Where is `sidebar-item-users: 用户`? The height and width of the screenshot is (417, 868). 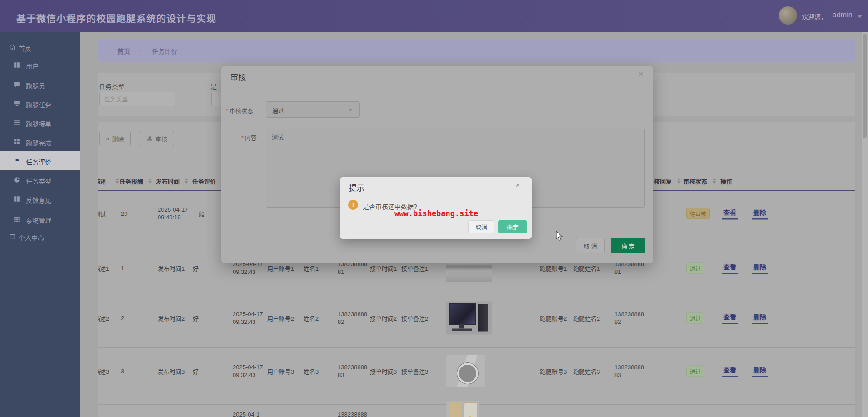
sidebar-item-users: 用户 is located at coordinates (40, 65).